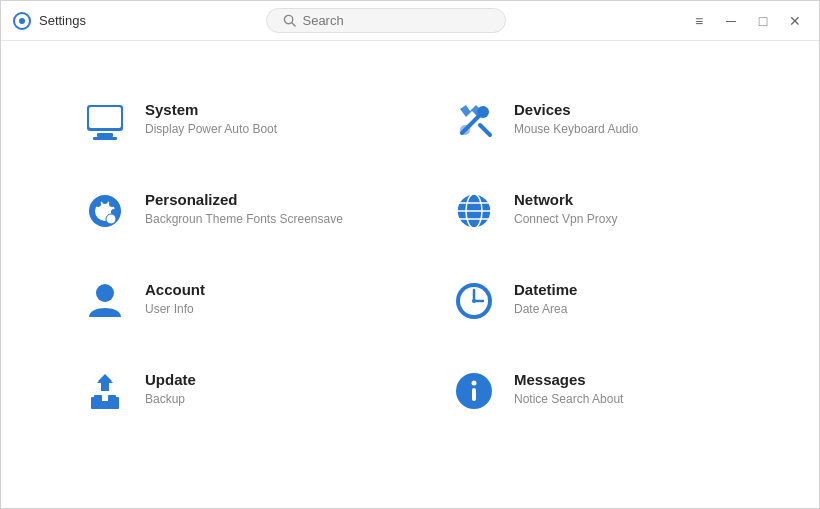 This screenshot has height=509, width=820. I want to click on app-icon, so click(22, 21).